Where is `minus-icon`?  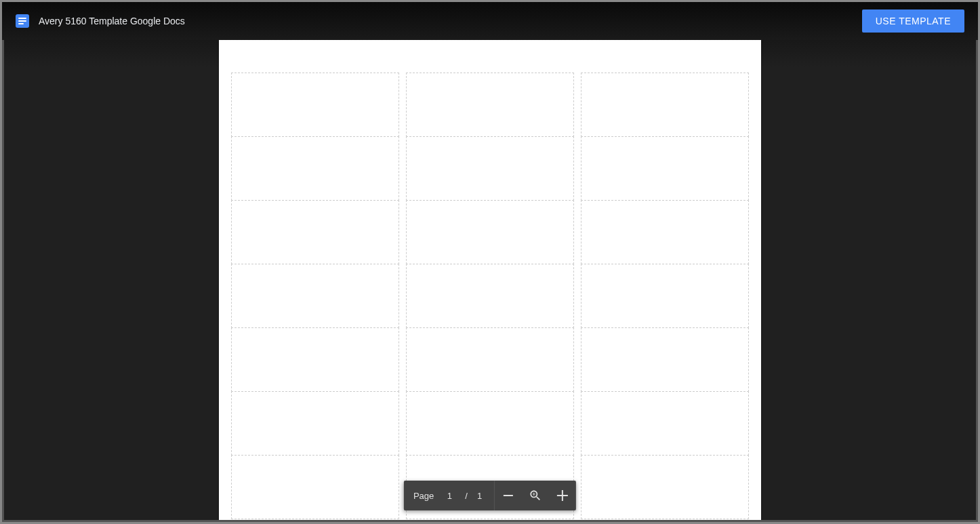 minus-icon is located at coordinates (508, 496).